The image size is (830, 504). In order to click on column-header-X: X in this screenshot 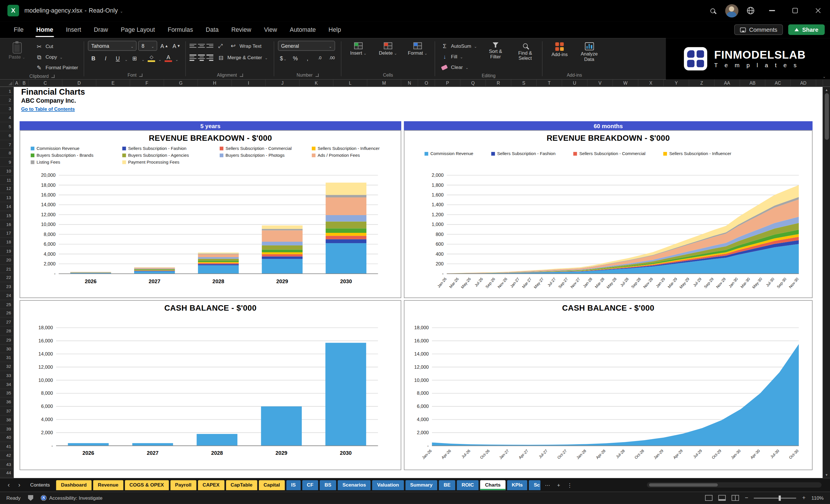, I will do `click(651, 83)`.